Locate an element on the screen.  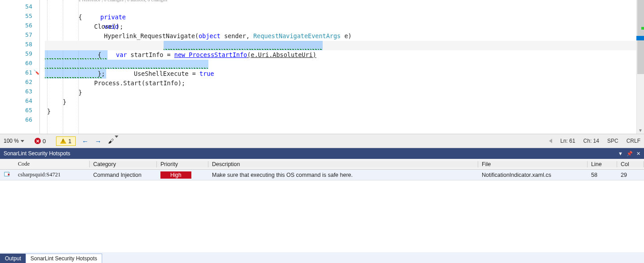
warning-count-value: 1 is located at coordinates (70, 141).